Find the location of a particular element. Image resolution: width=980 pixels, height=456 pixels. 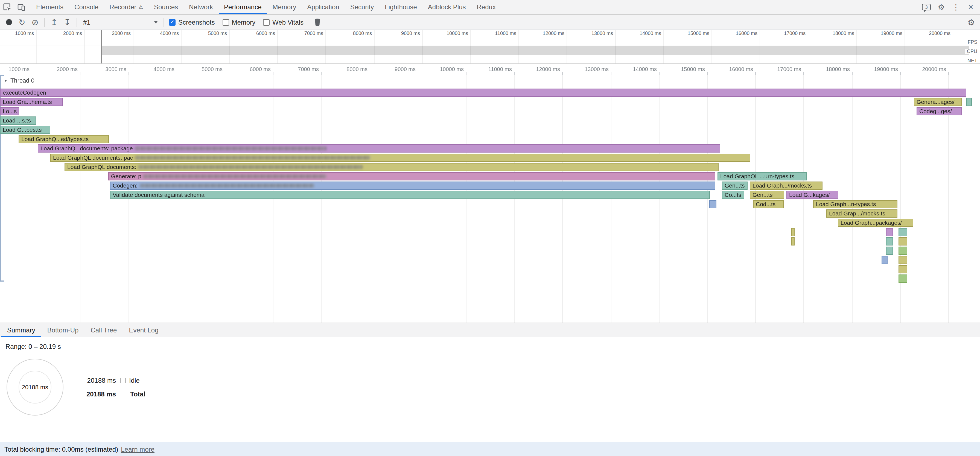

net-lane is located at coordinates (490, 59).